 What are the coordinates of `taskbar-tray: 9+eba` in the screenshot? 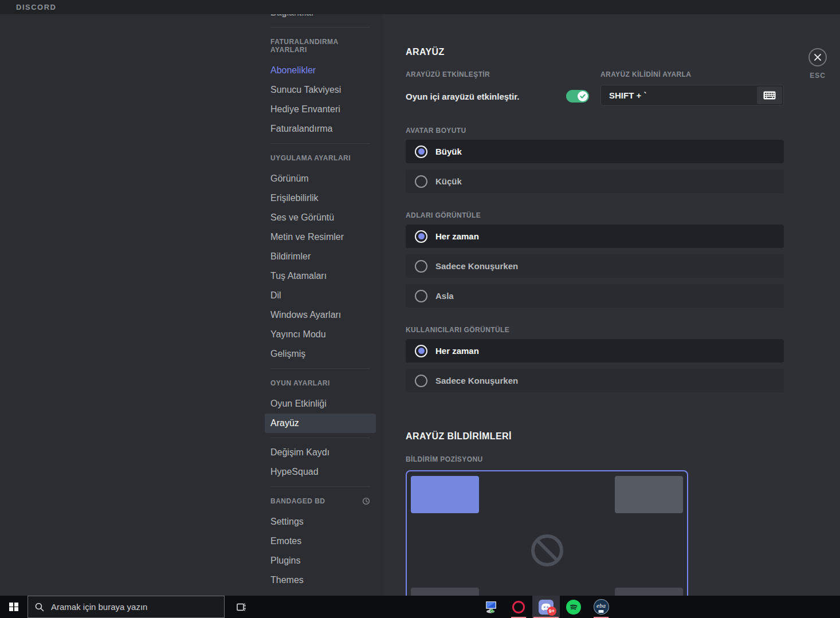 It's located at (546, 607).